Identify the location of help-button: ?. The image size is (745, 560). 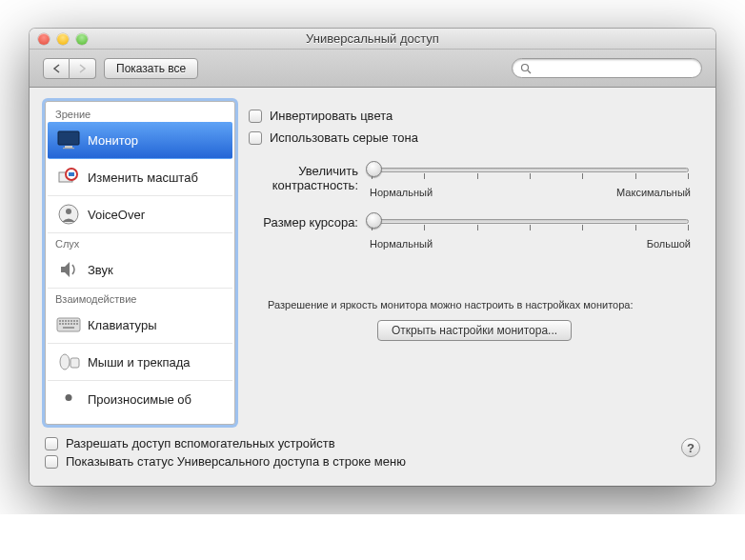
(691, 448).